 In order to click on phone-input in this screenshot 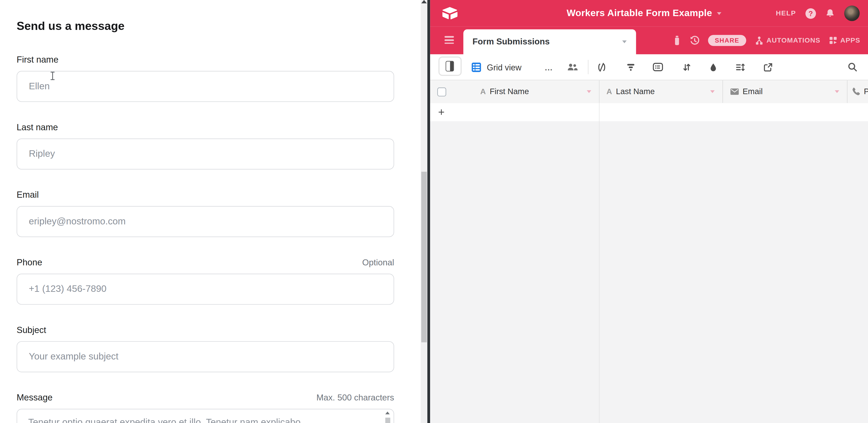, I will do `click(205, 289)`.